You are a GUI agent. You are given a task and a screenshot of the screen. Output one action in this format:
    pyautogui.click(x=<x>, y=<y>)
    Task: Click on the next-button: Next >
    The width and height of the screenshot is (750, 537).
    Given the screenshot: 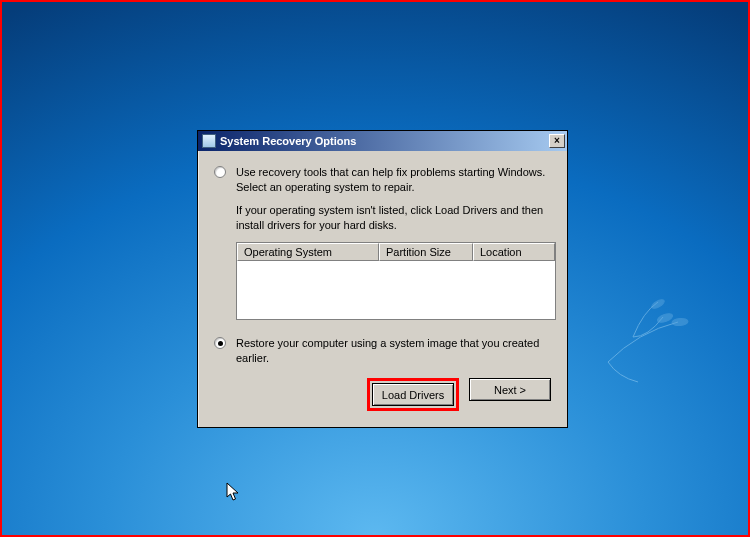 What is the action you would take?
    pyautogui.click(x=510, y=390)
    